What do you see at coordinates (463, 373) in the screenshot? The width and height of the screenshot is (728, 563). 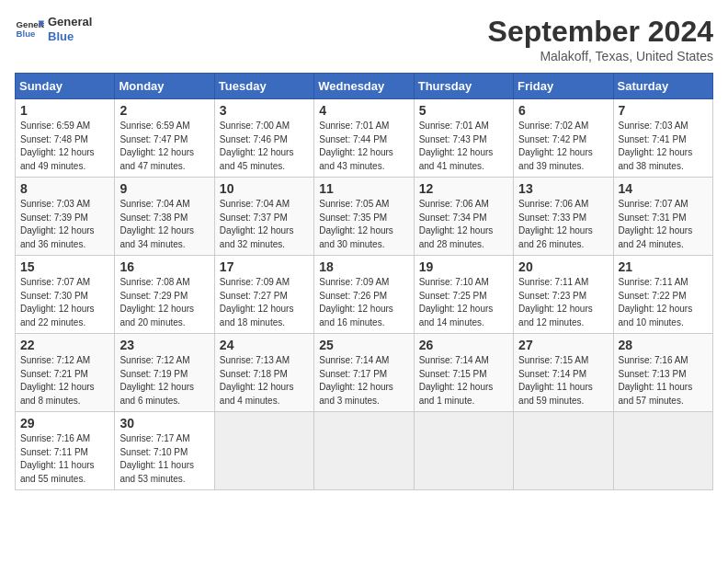 I see `calendar-cell: 26Sunrise: 7:14 AMSunset: 7:15 PMDayligh…` at bounding box center [463, 373].